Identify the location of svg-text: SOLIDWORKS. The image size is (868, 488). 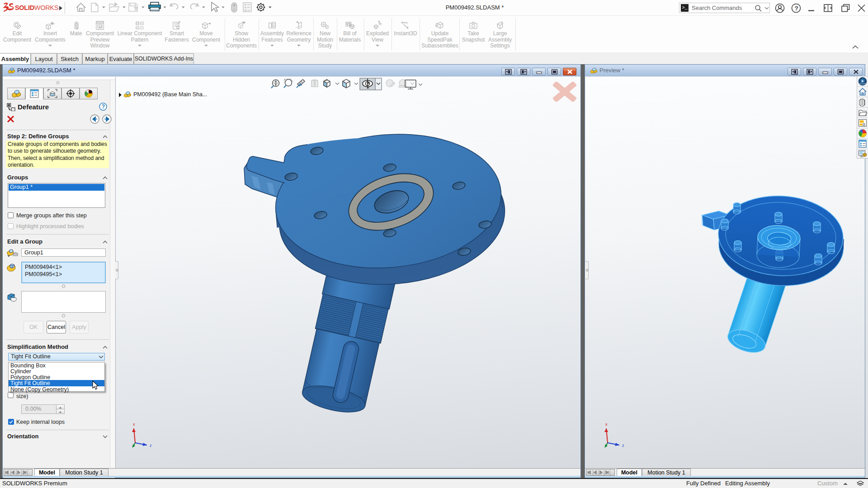
(37, 8).